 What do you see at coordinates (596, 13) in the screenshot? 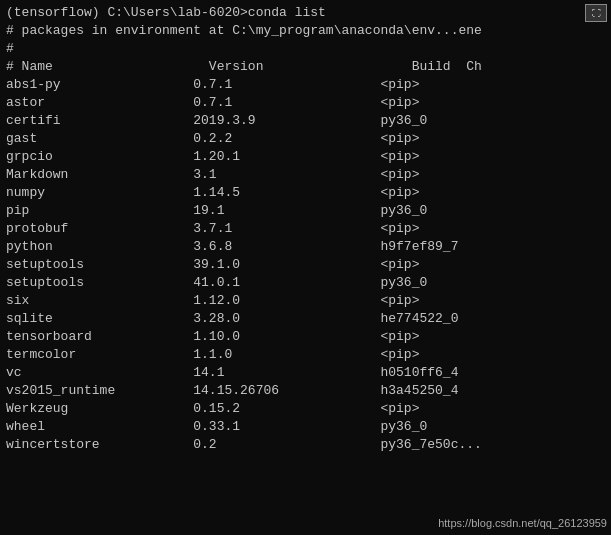
I see `screenshot-icon: ⛶` at bounding box center [596, 13].